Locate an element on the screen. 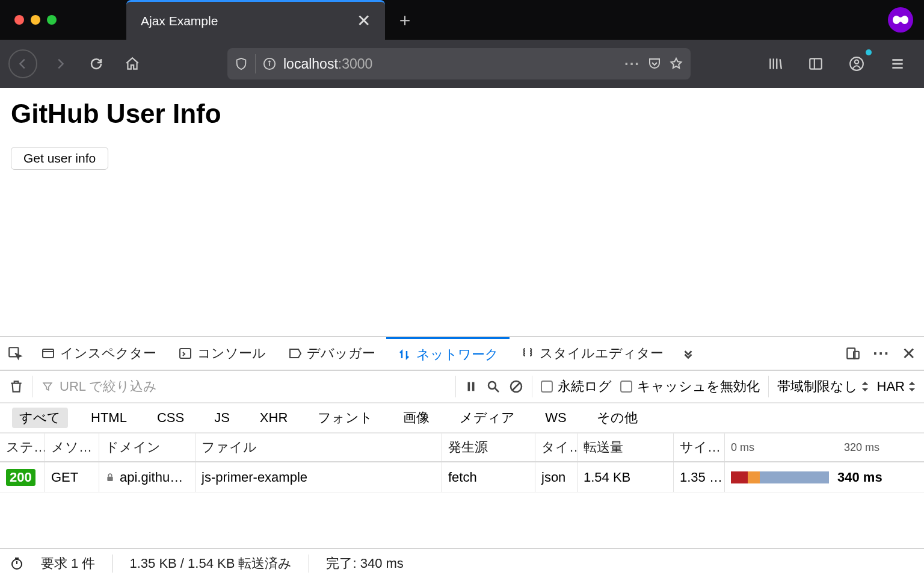  site-info-icon is located at coordinates (270, 64).